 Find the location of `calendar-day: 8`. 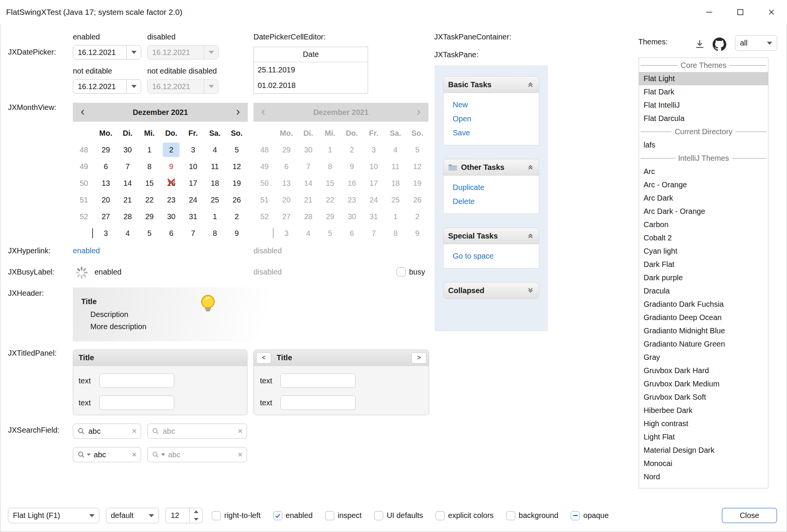

calendar-day: 8 is located at coordinates (150, 166).